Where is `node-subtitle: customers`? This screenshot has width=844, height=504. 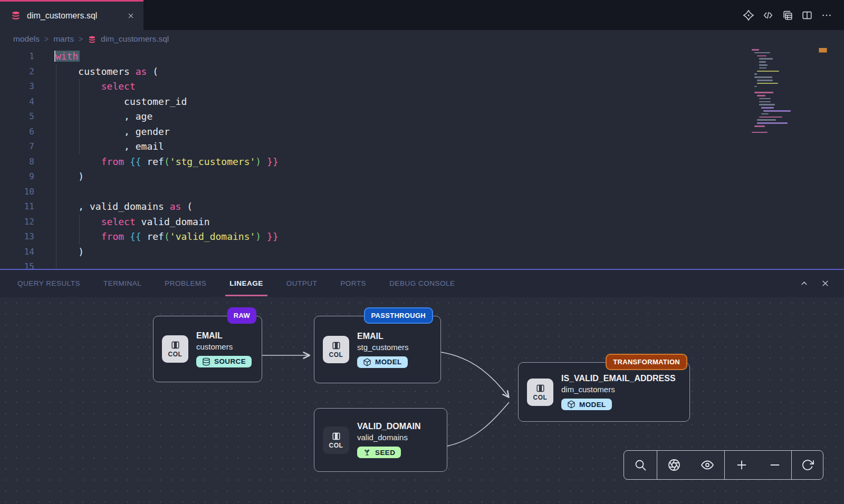
node-subtitle: customers is located at coordinates (224, 347).